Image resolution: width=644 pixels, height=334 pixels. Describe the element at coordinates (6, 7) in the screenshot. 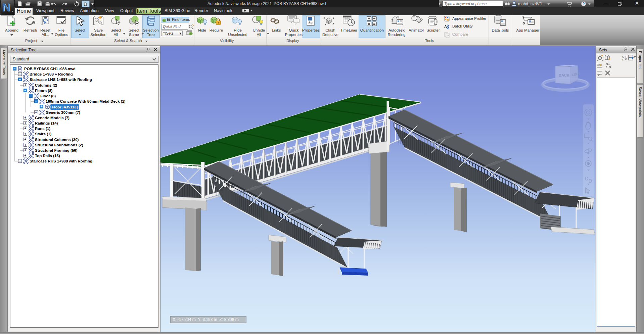

I see `svg-text: N` at that location.